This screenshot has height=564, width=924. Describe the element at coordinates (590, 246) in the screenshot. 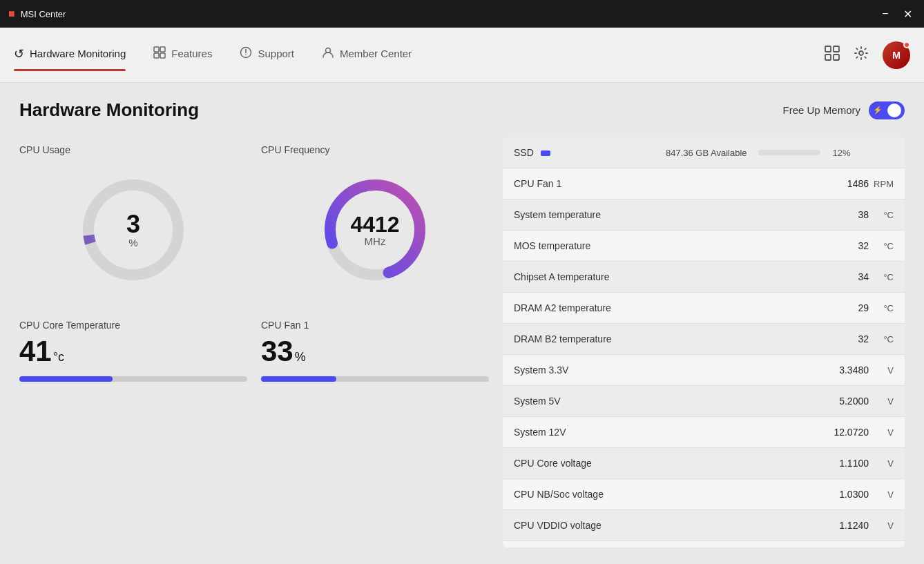

I see `stat-name: MOS temperature` at that location.